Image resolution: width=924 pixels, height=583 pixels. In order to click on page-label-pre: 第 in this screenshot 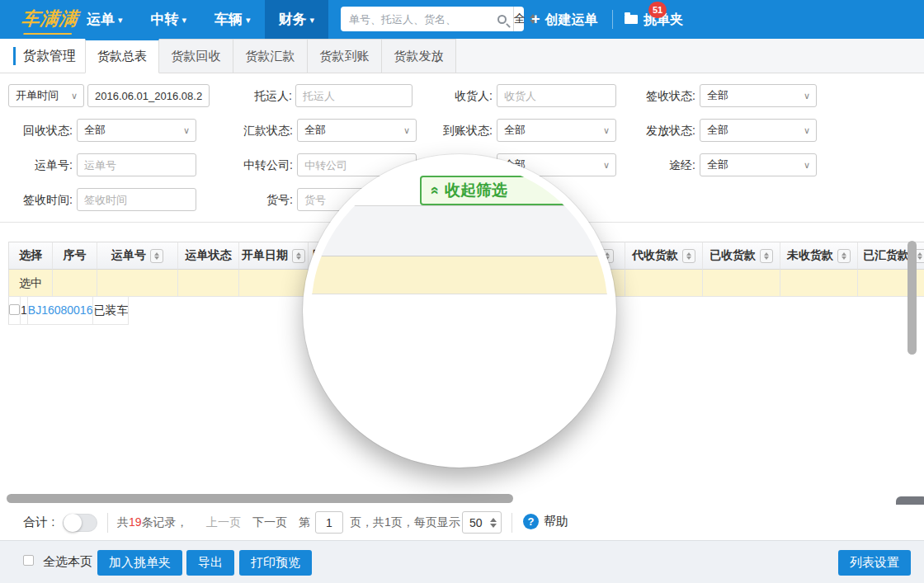, I will do `click(304, 523)`.